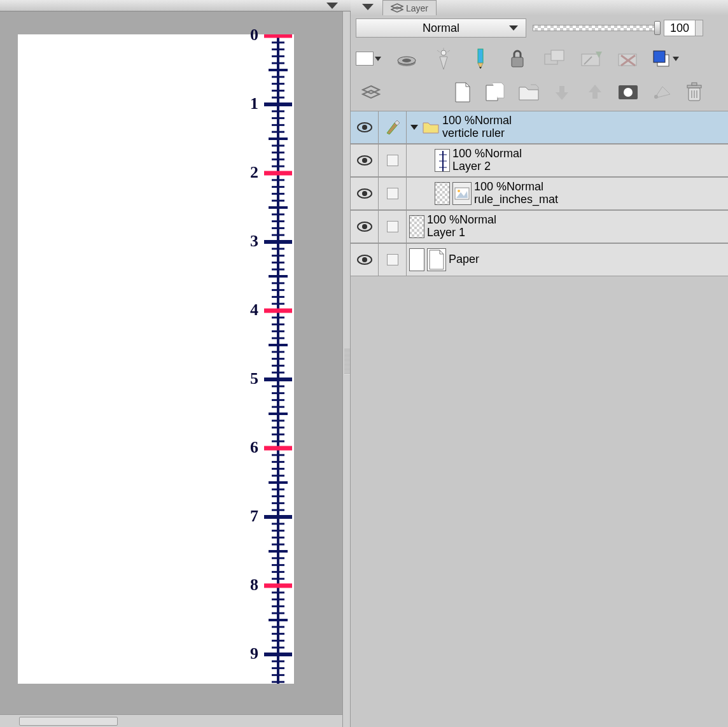  What do you see at coordinates (464, 260) in the screenshot?
I see `layer-name: Paper` at bounding box center [464, 260].